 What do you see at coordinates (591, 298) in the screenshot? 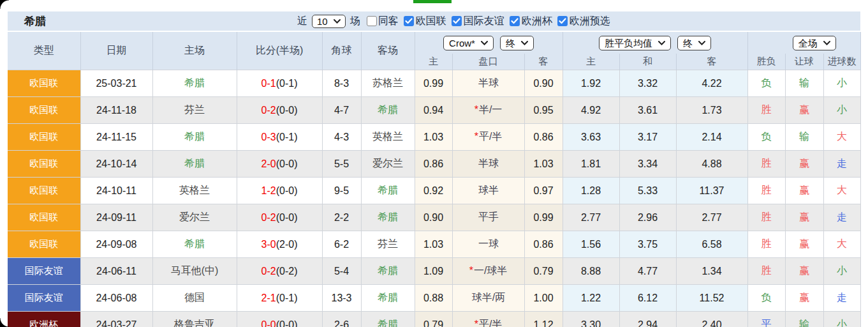
I see `mean-home-cell: 1.22` at bounding box center [591, 298].